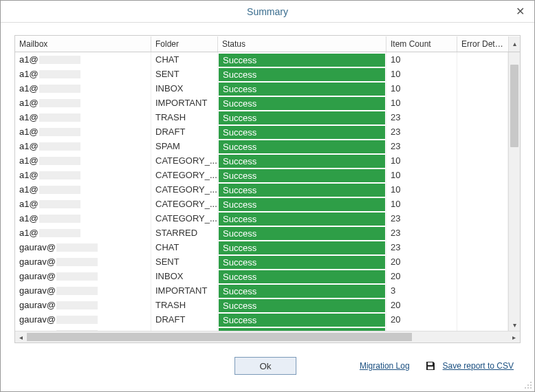  What do you see at coordinates (184, 146) in the screenshot?
I see `cell-folder: SPAM` at bounding box center [184, 146].